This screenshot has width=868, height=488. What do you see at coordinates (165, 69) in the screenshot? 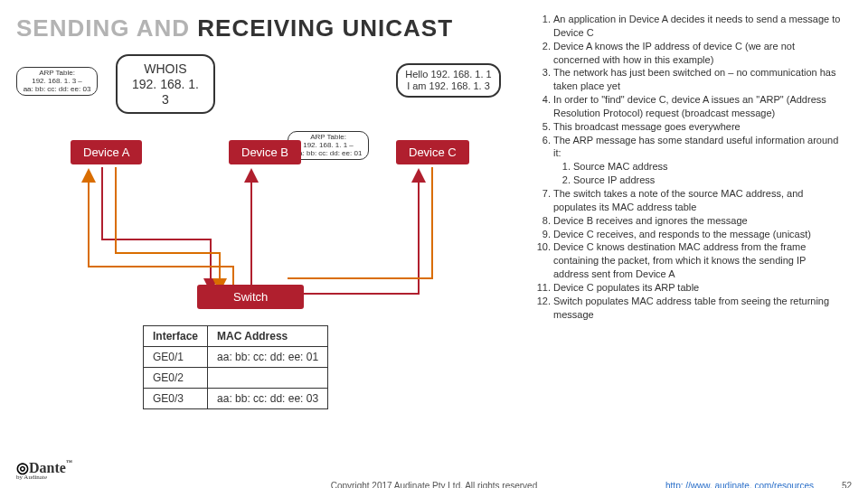
I see `whois-line1: WHOIS` at bounding box center [165, 69].